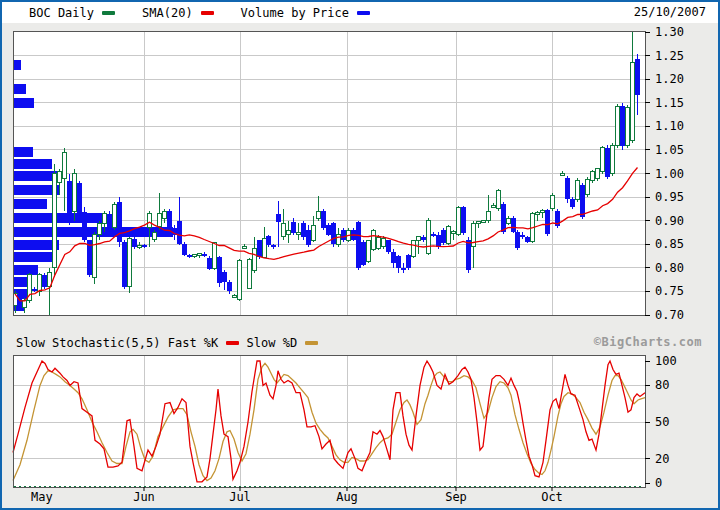 Image resolution: width=720 pixels, height=510 pixels. Describe the element at coordinates (208, 13) in the screenshot. I see `sma-series-swatch-icon` at that location.